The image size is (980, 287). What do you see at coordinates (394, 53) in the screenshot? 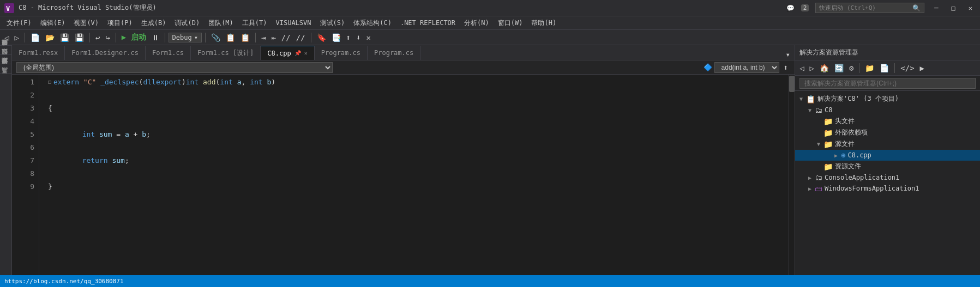
I see `tab-program-cs-2: Program.cs` at bounding box center [394, 53].